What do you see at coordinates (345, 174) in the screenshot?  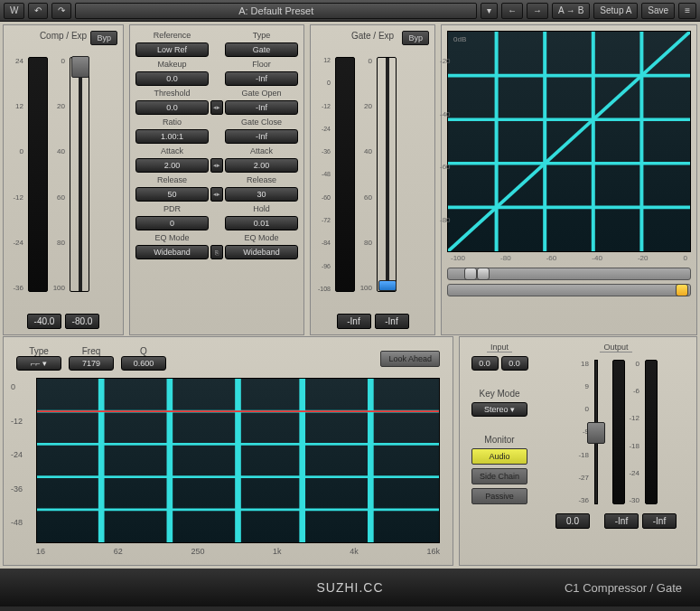 I see `gate-meter-left` at bounding box center [345, 174].